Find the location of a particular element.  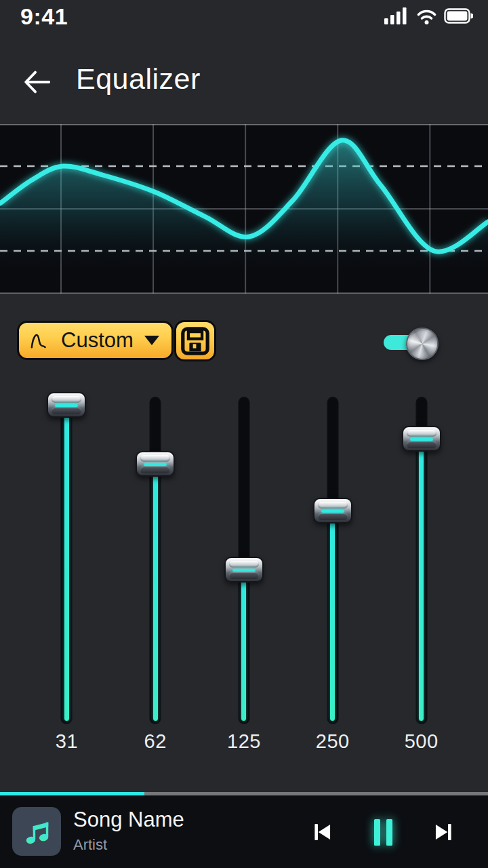

skip-previous-icon is located at coordinates (322, 832).